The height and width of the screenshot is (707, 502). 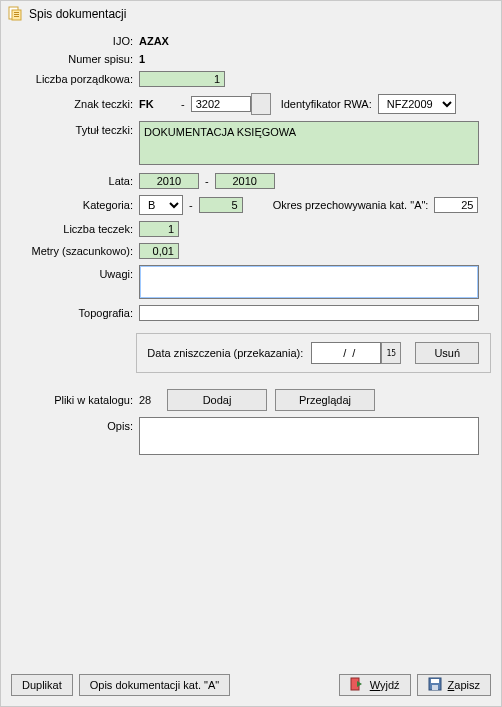 I want to click on dash-znak: -, so click(x=183, y=104).